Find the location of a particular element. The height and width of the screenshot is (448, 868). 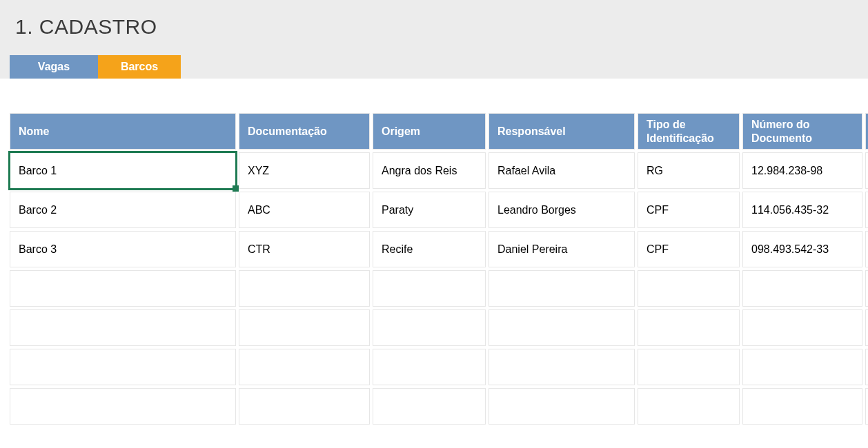

tabs-container: Vagas Barcos is located at coordinates (434, 67).